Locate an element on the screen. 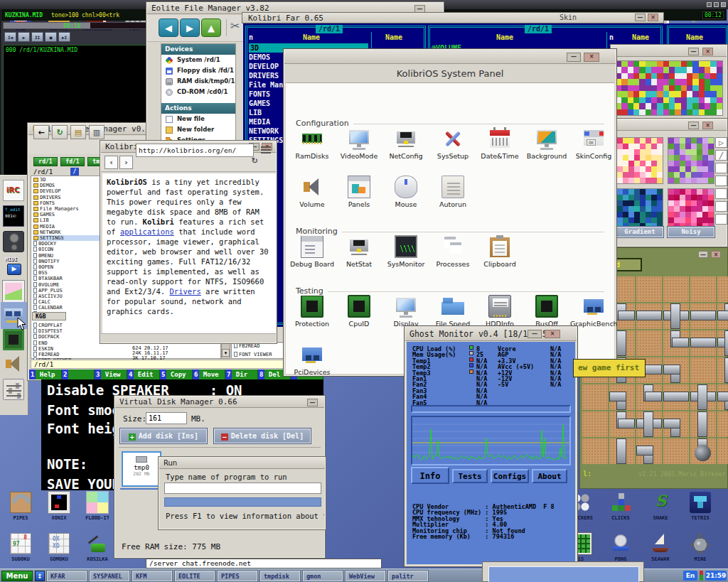 The height and width of the screenshot is (582, 728). kfm-tab-rd1: rd/1 is located at coordinates (46, 162).